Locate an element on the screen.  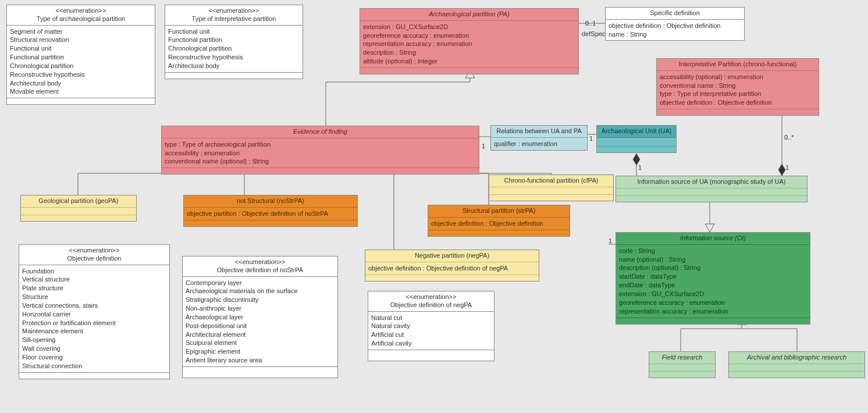
class-enum-nostrpa: <<enumeration>> Objective definition of … is located at coordinates (260, 317).